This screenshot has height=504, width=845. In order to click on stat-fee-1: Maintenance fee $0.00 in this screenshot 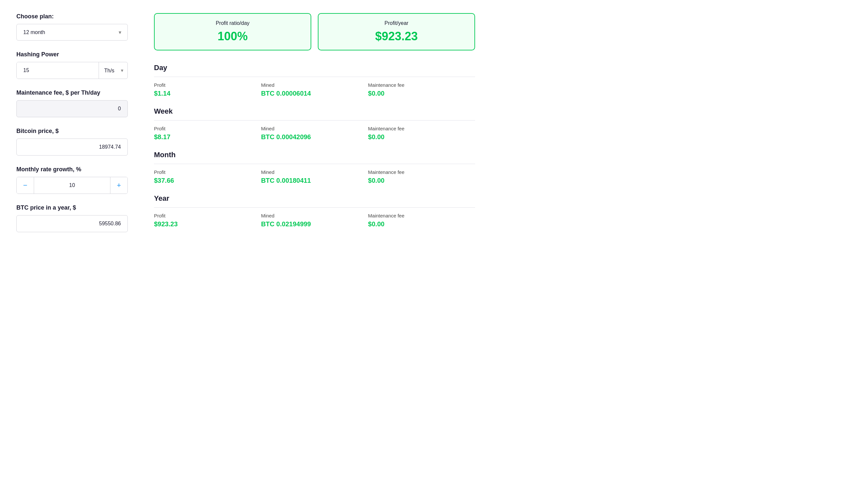, I will do `click(421, 133)`.